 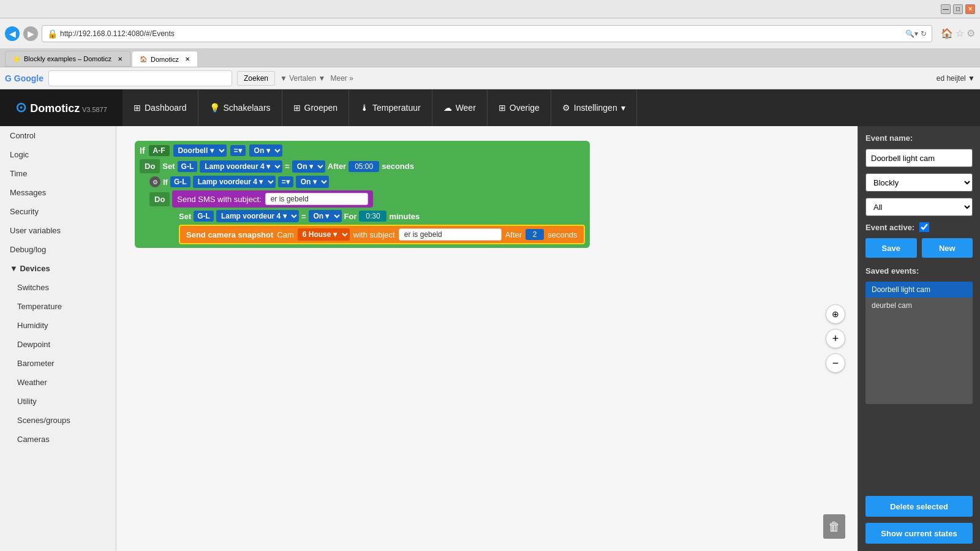 What do you see at coordinates (241, 167) in the screenshot?
I see `lamp-select-1: Lamp voordeur 4 ▾` at bounding box center [241, 167].